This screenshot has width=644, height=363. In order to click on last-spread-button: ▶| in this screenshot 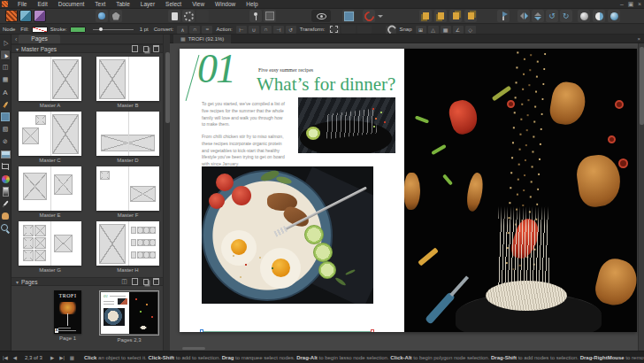, I will do `click(62, 358)`.